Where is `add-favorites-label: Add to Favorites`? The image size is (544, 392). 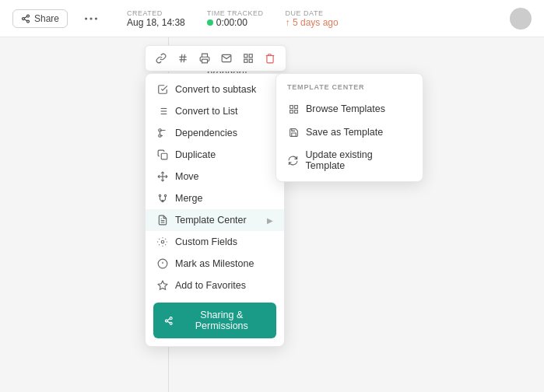 add-favorites-label: Add to Favorites is located at coordinates (210, 285).